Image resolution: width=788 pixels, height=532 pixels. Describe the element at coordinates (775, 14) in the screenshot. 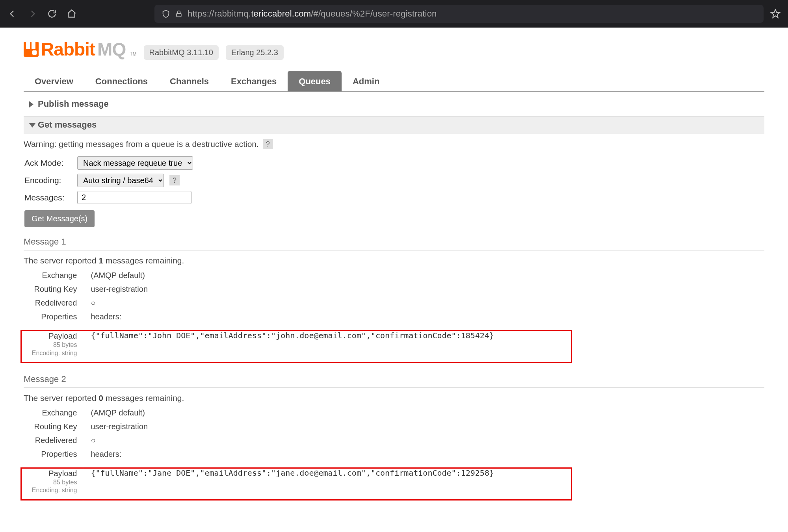

I see `bookmark-star-icon` at that location.